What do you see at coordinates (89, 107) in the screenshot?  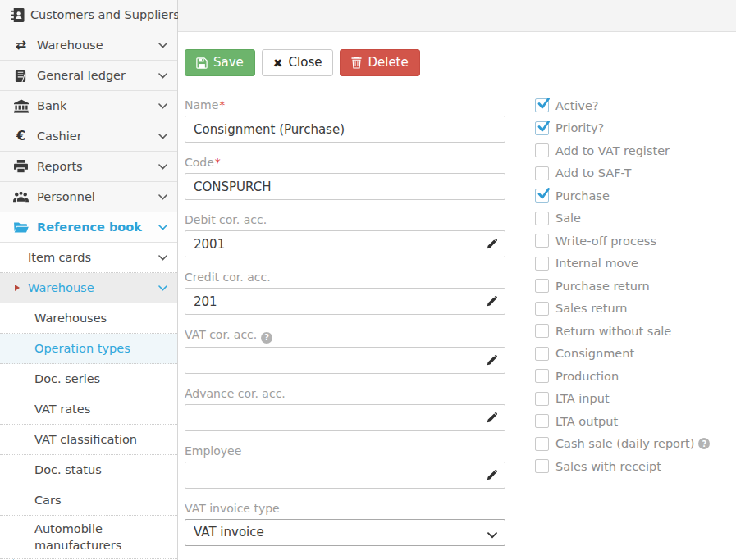 I see `sidebar-item-bank: Bank` at bounding box center [89, 107].